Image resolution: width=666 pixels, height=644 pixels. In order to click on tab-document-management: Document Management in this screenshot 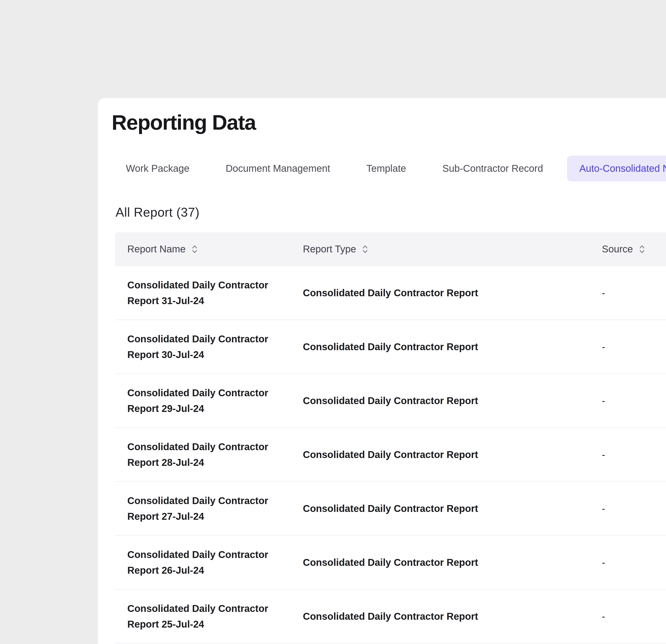, I will do `click(278, 169)`.